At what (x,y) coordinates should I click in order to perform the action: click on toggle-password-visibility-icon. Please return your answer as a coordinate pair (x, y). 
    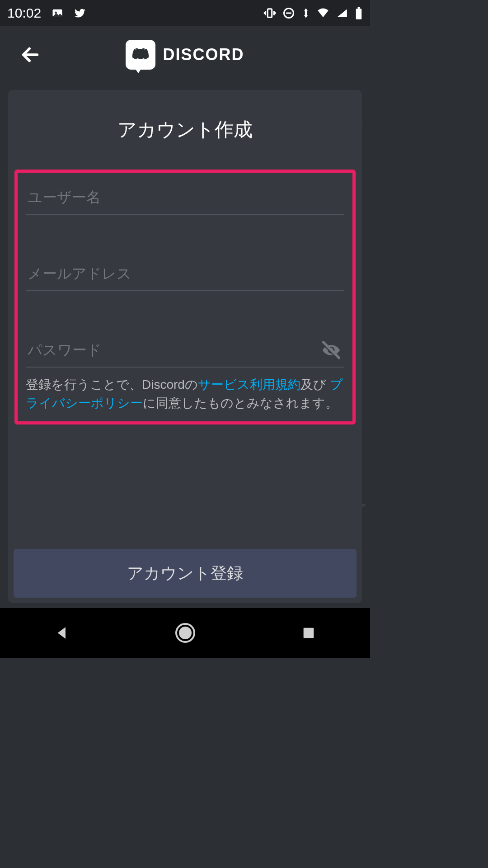
    Looking at the image, I should click on (331, 350).